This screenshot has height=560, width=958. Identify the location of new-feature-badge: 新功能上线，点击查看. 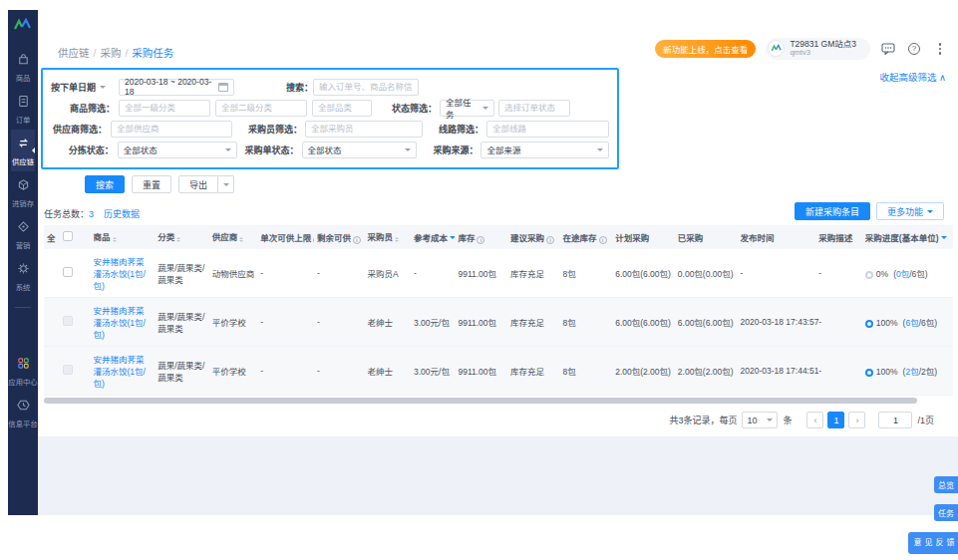
(706, 49).